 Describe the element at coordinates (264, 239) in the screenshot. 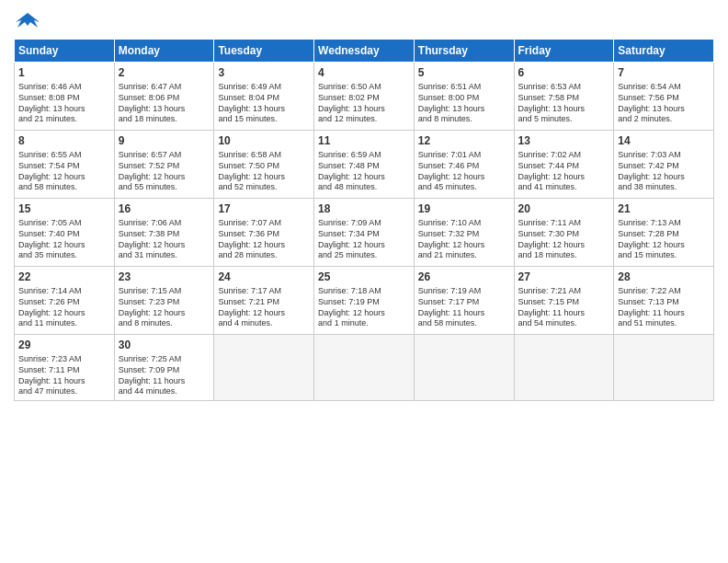

I see `day-info: Sunrise: 7:07 AM Sunset: 7:36 PM Dayligh…` at that location.